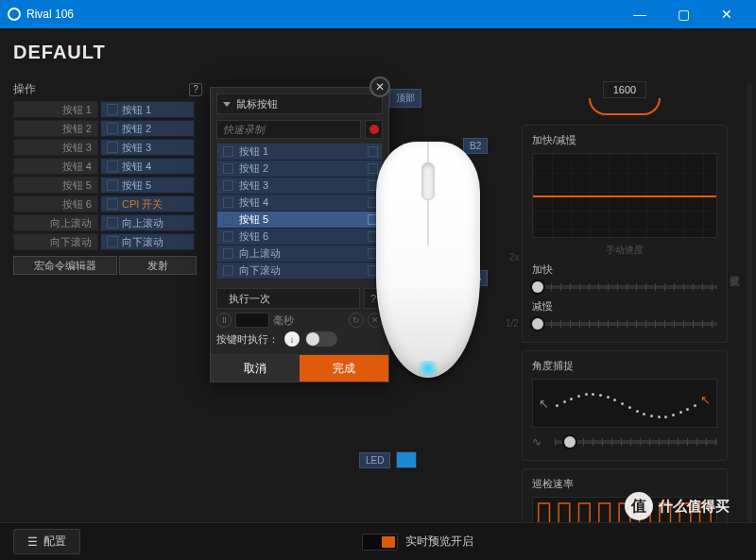 The height and width of the screenshot is (560, 756). What do you see at coordinates (60, 53) in the screenshot?
I see `profile-heading: DEFAULT` at bounding box center [60, 53].